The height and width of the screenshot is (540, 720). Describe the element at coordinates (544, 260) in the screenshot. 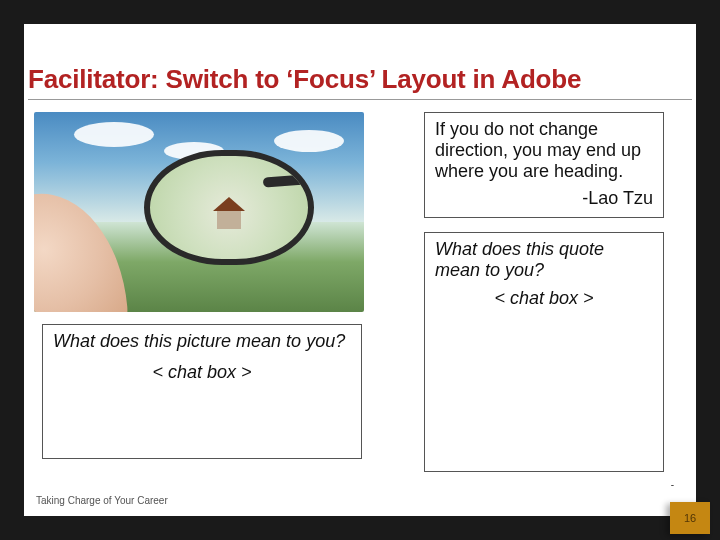

I see `prompt-question: What does this quote mean to you?` at that location.